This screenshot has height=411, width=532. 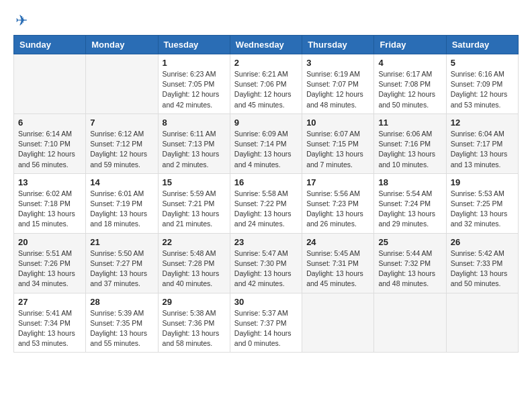 I want to click on calendar-cell: 9Sunrise: 6:09 AMSunset: 7:14 PMDaylight…, so click(x=266, y=144).